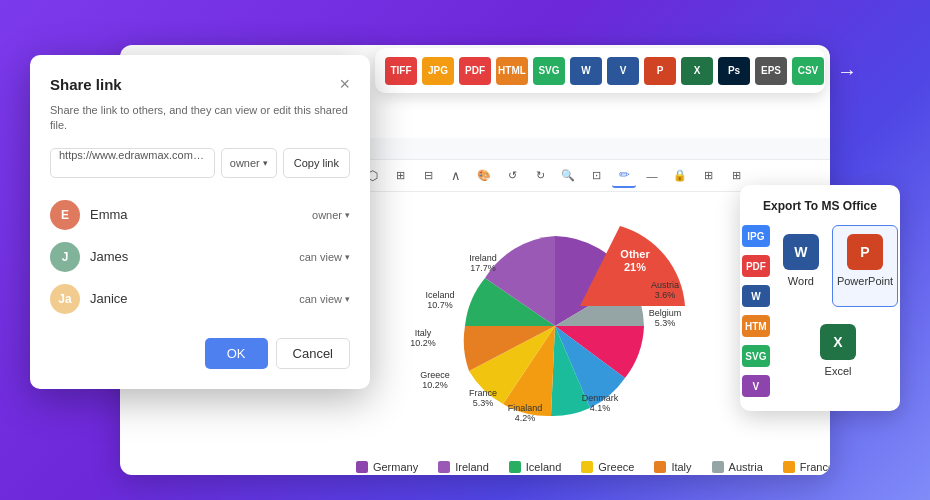  I want to click on label-iceland-val: 10.7%, so click(440, 305).